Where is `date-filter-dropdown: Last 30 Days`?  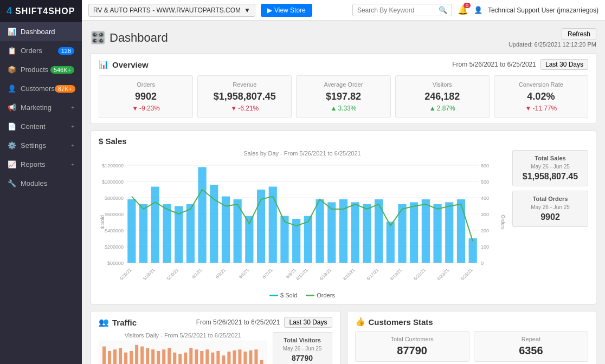 date-filter-dropdown: Last 30 Days is located at coordinates (564, 64).